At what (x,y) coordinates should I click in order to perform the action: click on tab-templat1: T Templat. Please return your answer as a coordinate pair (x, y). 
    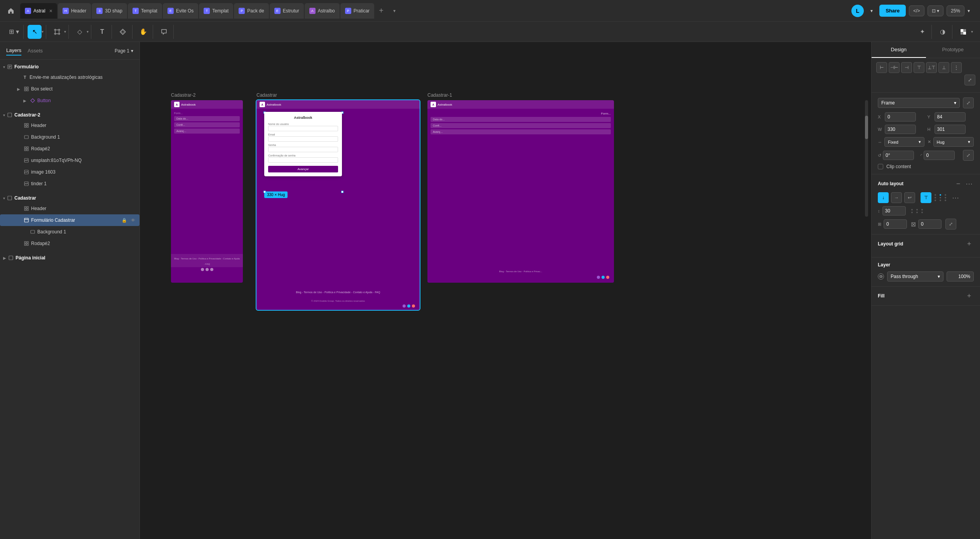
    Looking at the image, I should click on (145, 11).